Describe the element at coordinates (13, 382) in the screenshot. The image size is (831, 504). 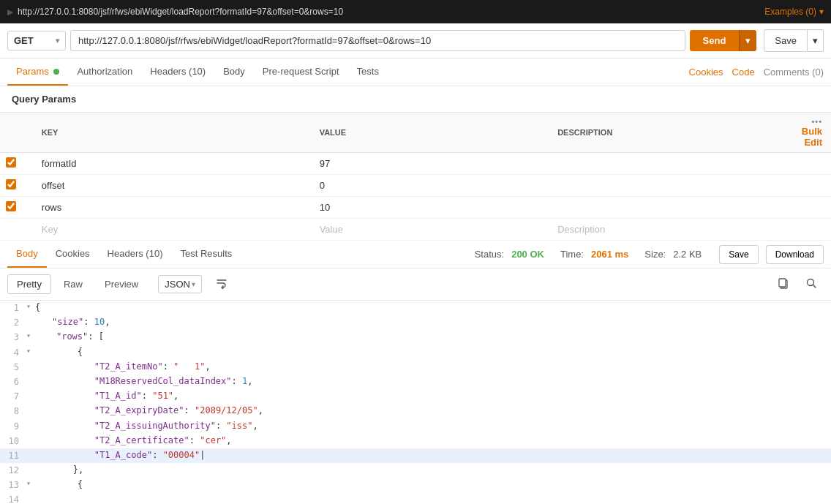
I see `line-number: 6` at that location.